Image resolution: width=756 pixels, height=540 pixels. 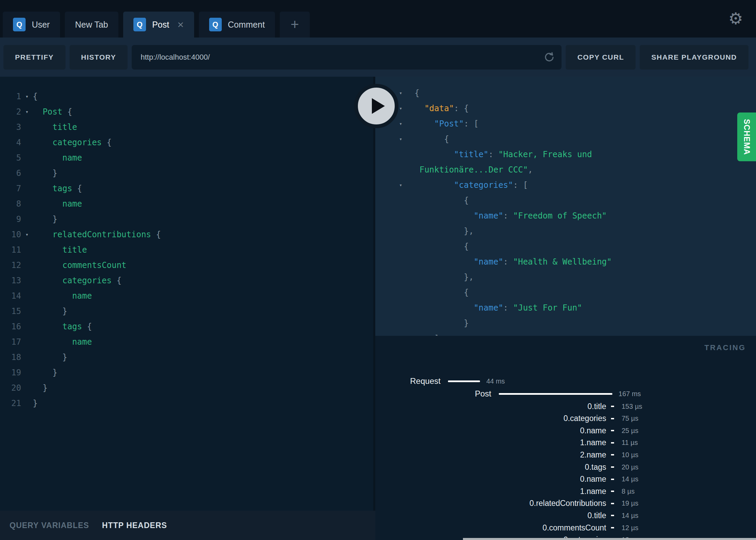 What do you see at coordinates (34, 57) in the screenshot?
I see `prettify-button: PRETTIFY` at bounding box center [34, 57].